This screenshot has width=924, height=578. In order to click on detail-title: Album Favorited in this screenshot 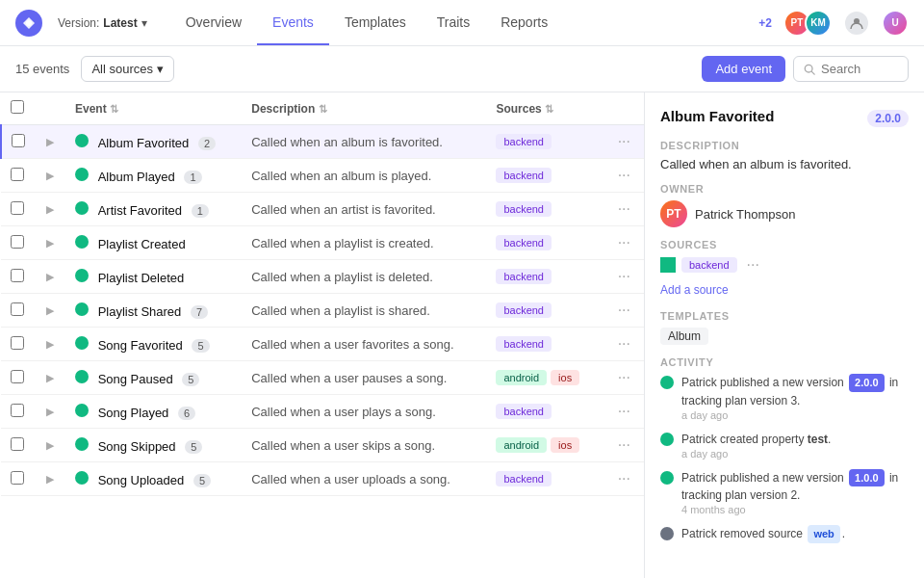, I will do `click(717, 116)`.